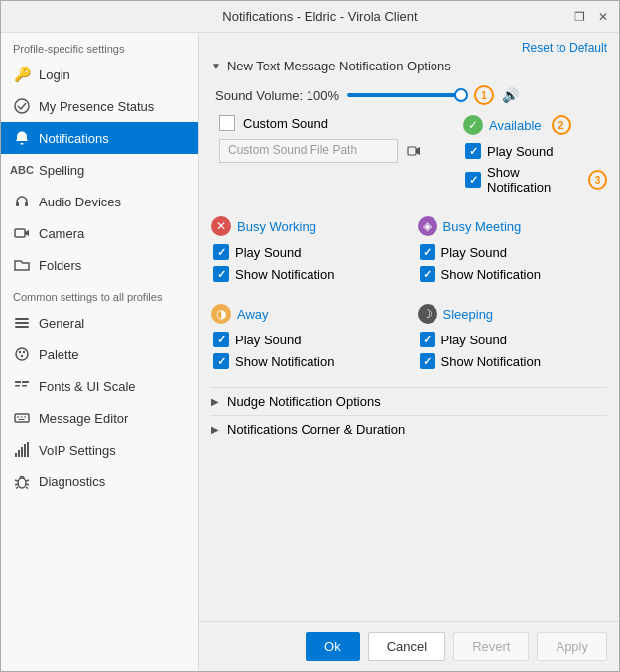 This screenshot has width=620, height=672. Describe the element at coordinates (473, 151) in the screenshot. I see `available-play-sound-checkbox` at that location.